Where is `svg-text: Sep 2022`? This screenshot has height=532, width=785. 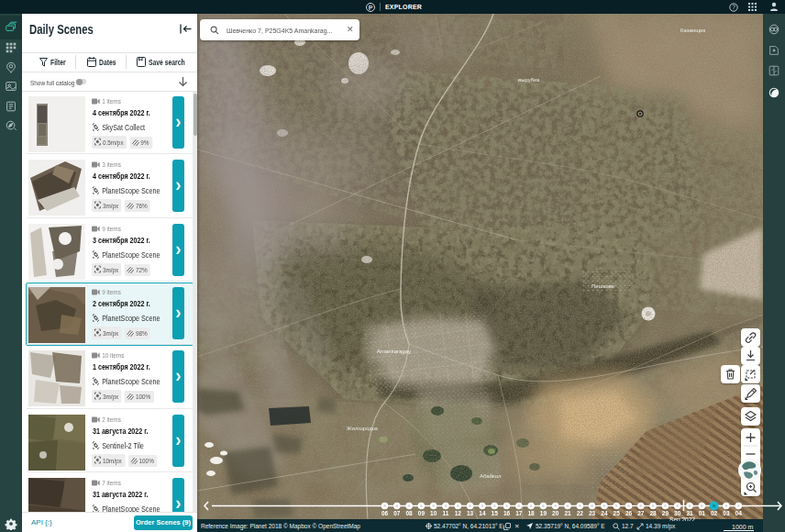 svg-text: Sep 2022 is located at coordinates (682, 519).